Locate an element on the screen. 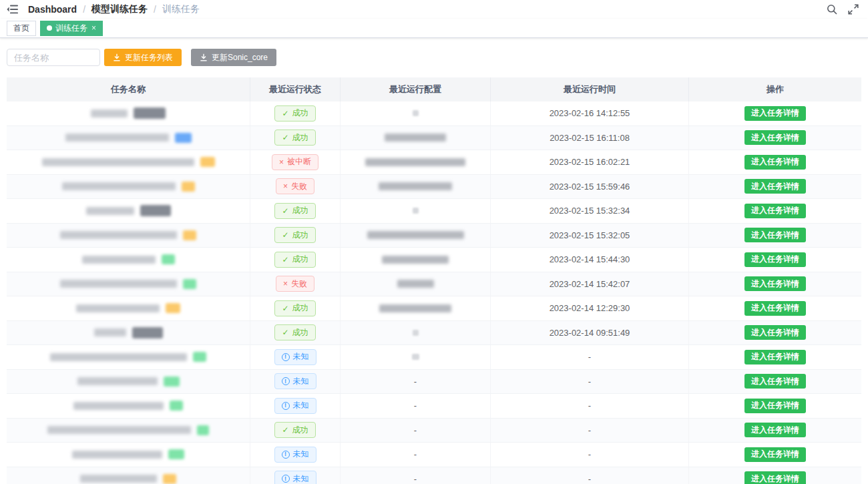  navbar-actions is located at coordinates (843, 9).